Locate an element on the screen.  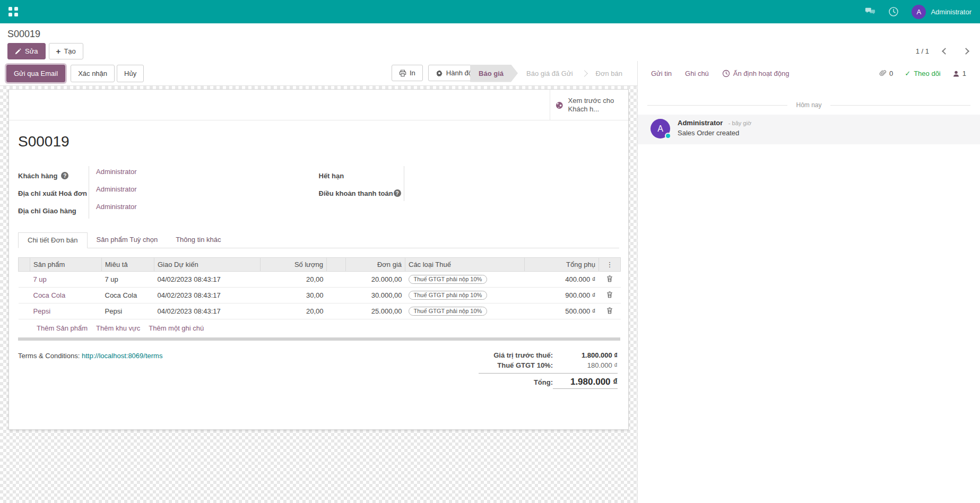
order-title: S00019 is located at coordinates (318, 142).